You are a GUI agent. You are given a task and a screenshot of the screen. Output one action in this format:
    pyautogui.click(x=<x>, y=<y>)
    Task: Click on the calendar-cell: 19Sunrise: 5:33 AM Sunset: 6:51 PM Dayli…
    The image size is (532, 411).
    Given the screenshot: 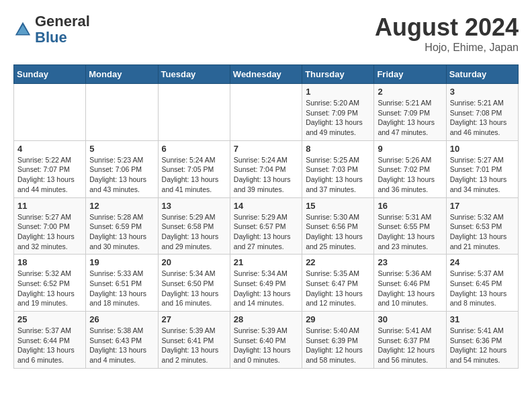 What is the action you would take?
    pyautogui.click(x=122, y=283)
    